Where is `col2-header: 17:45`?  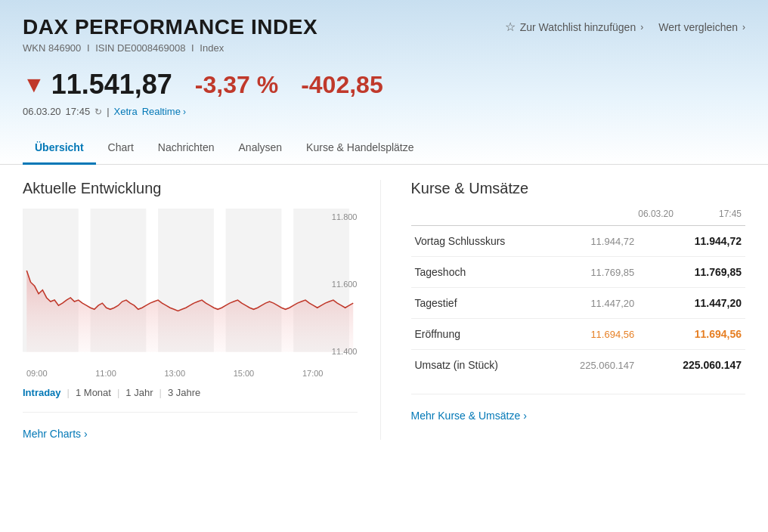
col2-header: 17:45 is located at coordinates (730, 214).